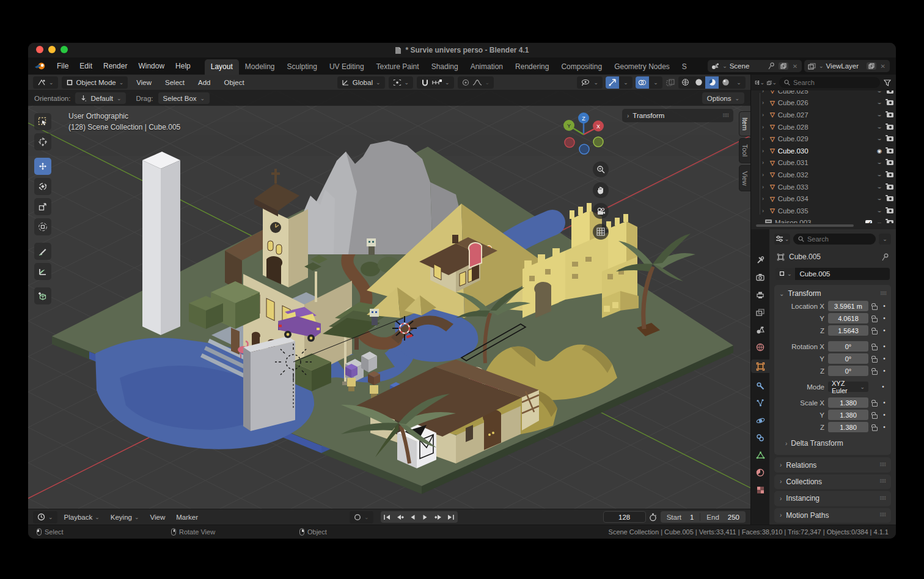 The height and width of the screenshot is (579, 924). Describe the element at coordinates (825, 163) in the screenshot. I see `outliner-row: ›▽Cube.031⌣` at that location.